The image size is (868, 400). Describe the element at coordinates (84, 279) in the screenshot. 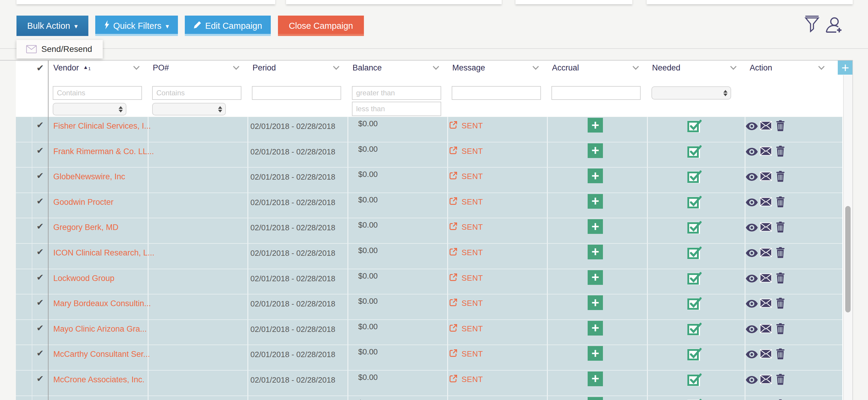

I see `vendor-link: Lockwood Group` at that location.